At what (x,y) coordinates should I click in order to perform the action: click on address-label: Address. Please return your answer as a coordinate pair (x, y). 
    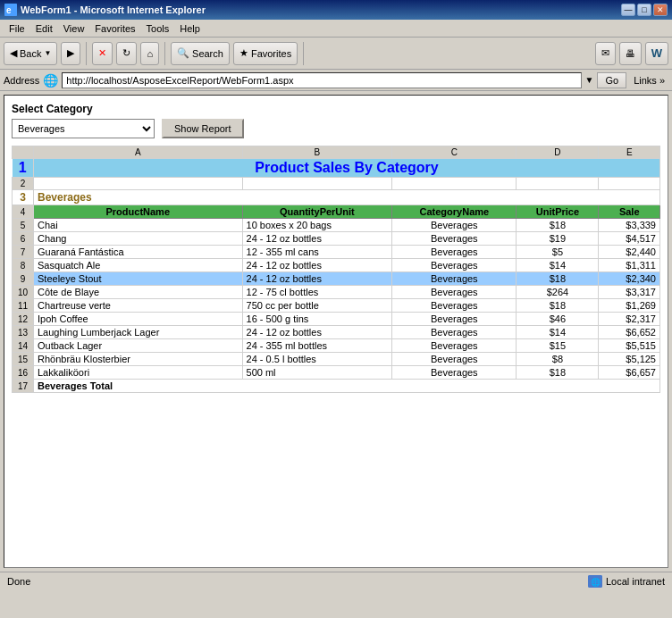
    Looking at the image, I should click on (21, 80).